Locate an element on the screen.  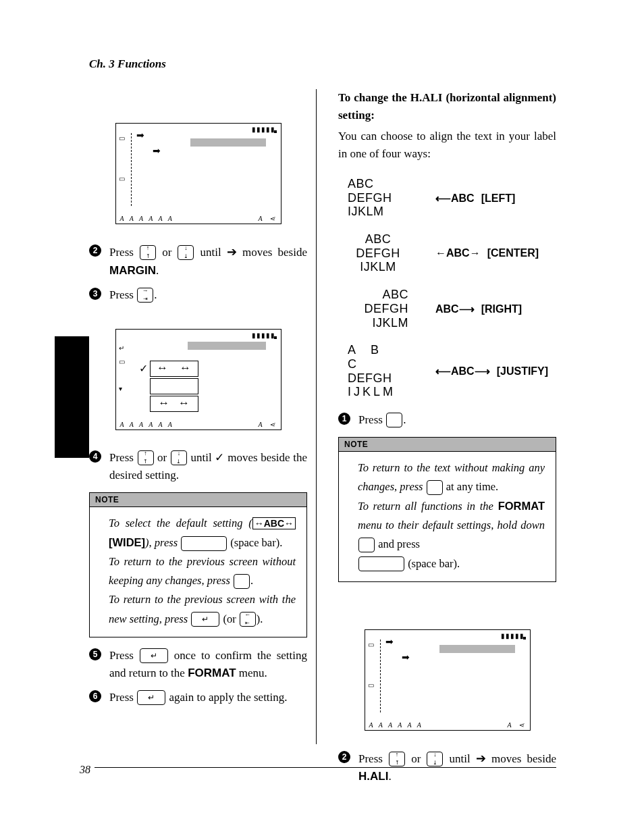
key-right: →⇥ is located at coordinates (145, 295).